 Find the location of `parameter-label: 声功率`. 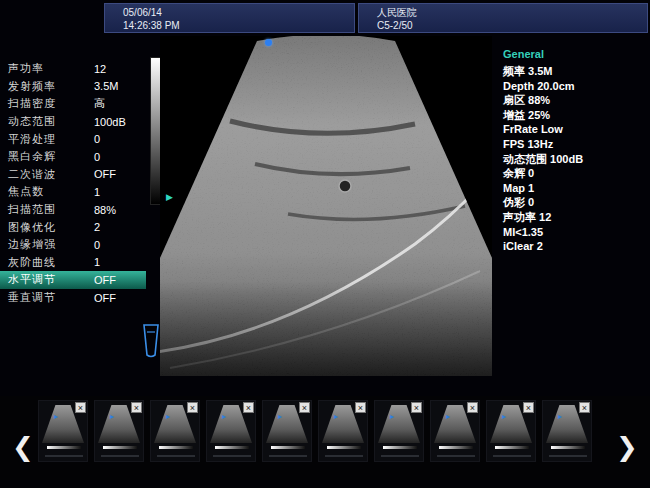

parameter-label: 声功率 is located at coordinates (51, 68).